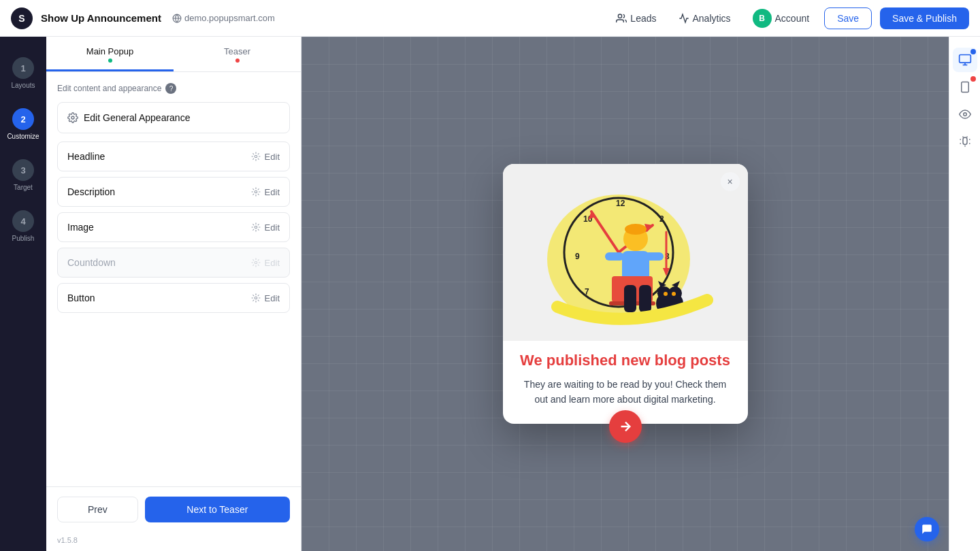  I want to click on step-circle-3: 3, so click(23, 170).